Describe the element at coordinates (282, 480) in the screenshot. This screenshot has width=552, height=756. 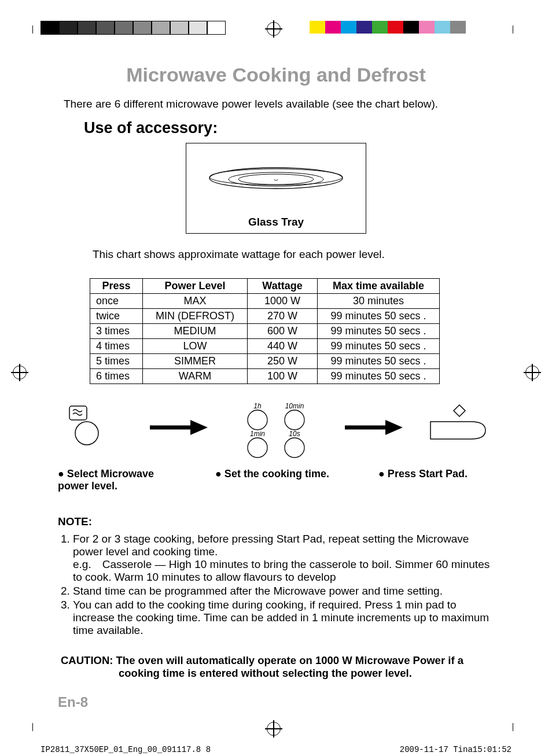
I see `step-label-2: ● Set the cooking time.` at that location.